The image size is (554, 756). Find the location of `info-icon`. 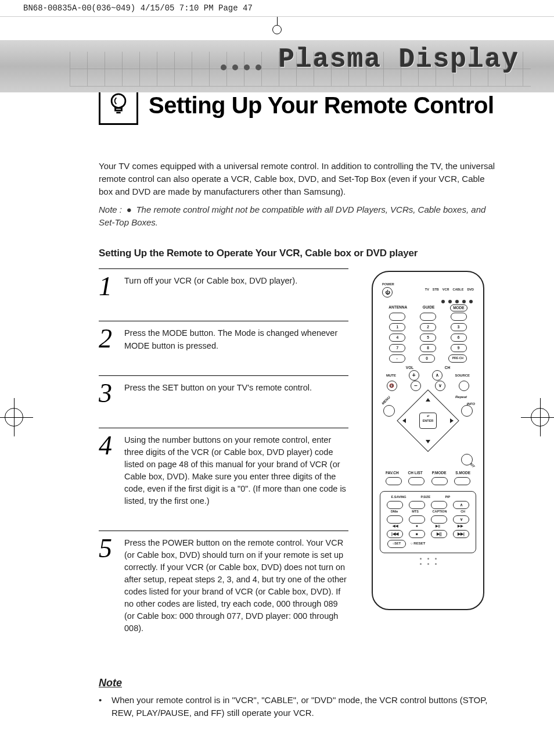

info-icon is located at coordinates (467, 411).